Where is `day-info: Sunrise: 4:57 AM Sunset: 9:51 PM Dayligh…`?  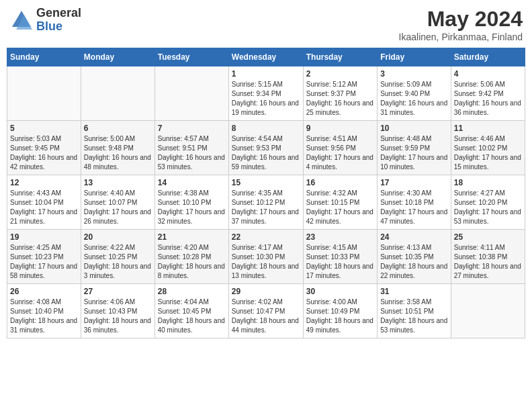
day-info: Sunrise: 4:57 AM Sunset: 9:51 PM Dayligh… is located at coordinates (192, 153).